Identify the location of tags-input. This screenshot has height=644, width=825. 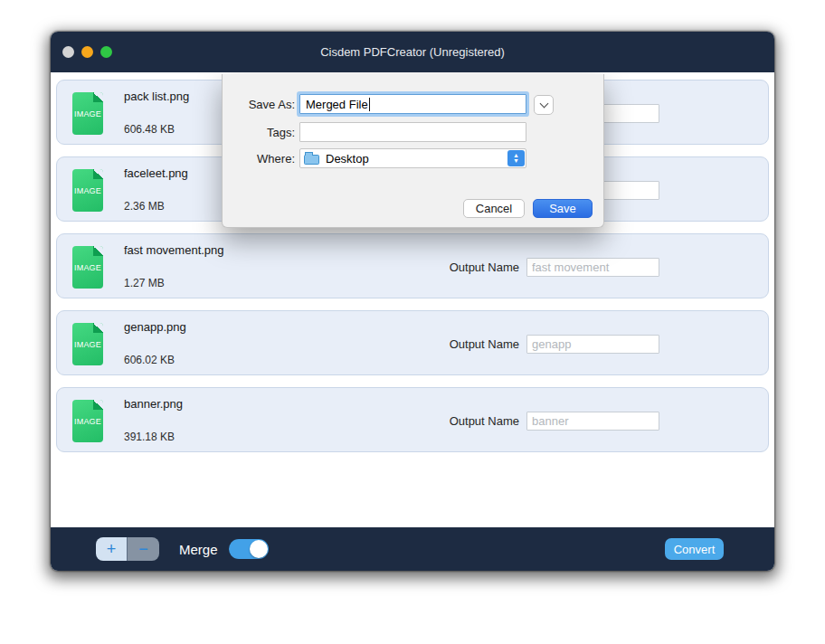
(412, 132).